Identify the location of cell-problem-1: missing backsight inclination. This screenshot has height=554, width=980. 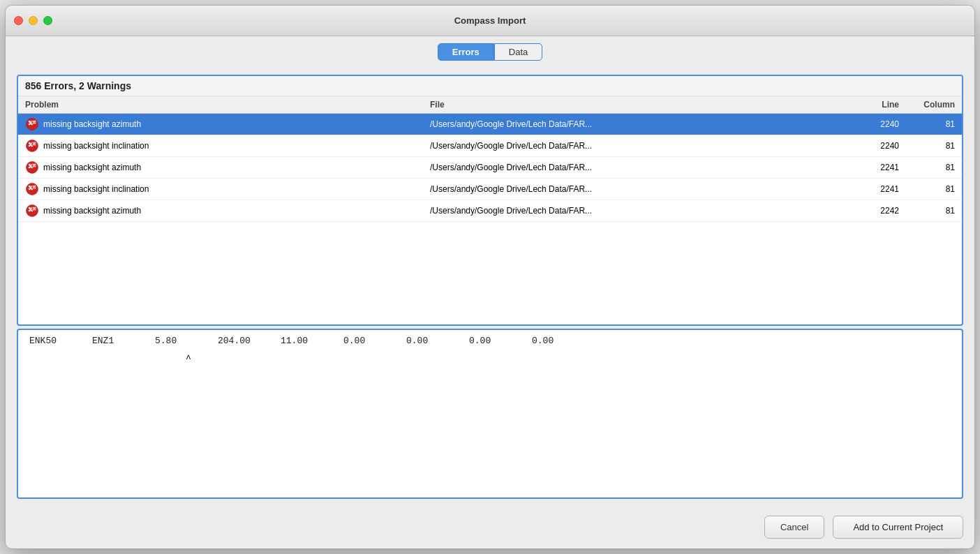
(221, 146).